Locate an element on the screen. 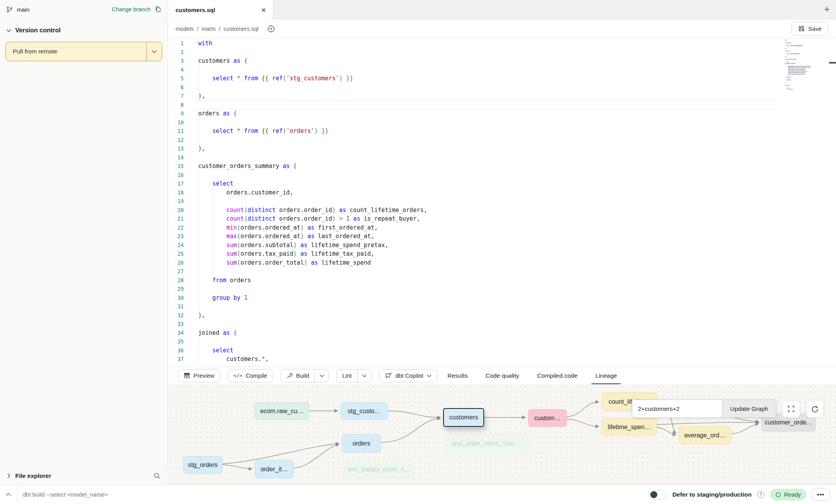 Image resolution: width=836 pixels, height=504 pixels. refresh-button is located at coordinates (815, 409).